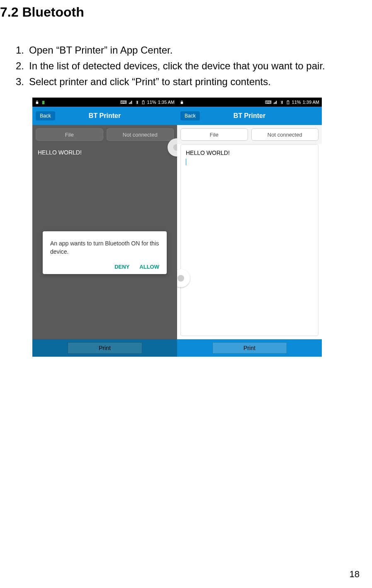  I want to click on list-text: Open “BT Printer” in App Center., so click(194, 50).